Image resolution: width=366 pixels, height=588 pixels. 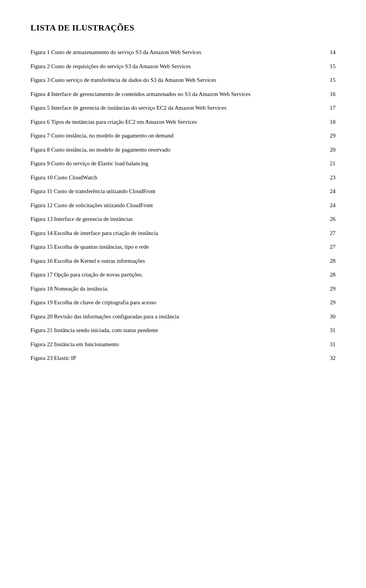 I want to click on figure-description: Figura 6 Tipos de instâncias para criaçã…, so click(x=177, y=122).